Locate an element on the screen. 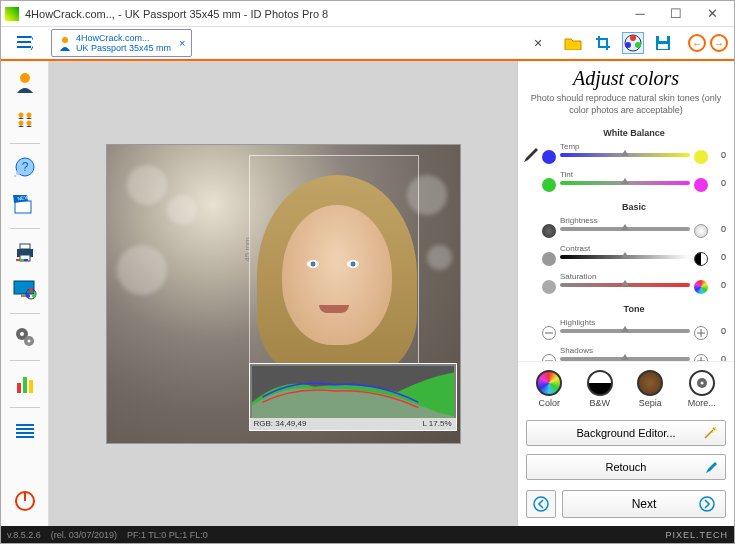 The width and height of the screenshot is (735, 544). slider-saturation: Saturation 0 is located at coordinates (634, 285).